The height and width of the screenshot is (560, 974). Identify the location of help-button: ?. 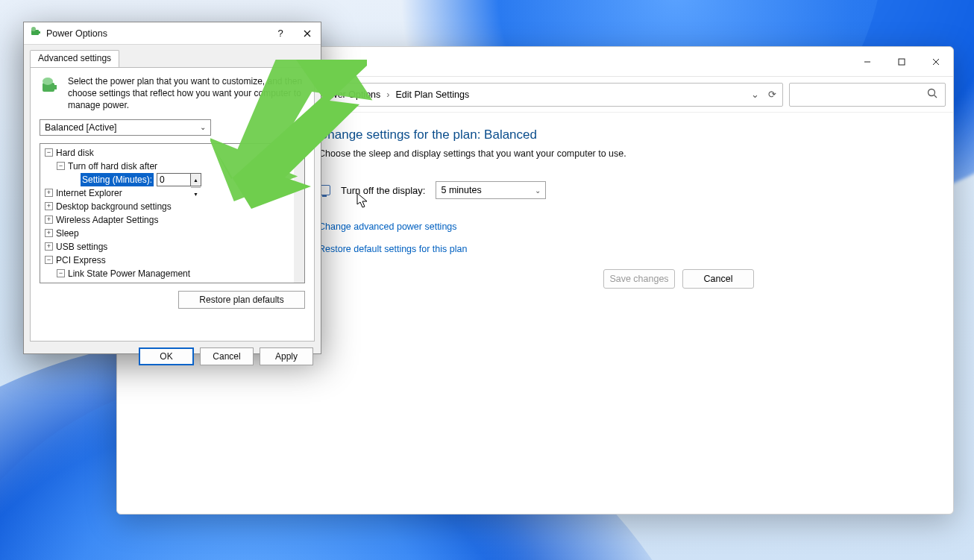
(280, 34).